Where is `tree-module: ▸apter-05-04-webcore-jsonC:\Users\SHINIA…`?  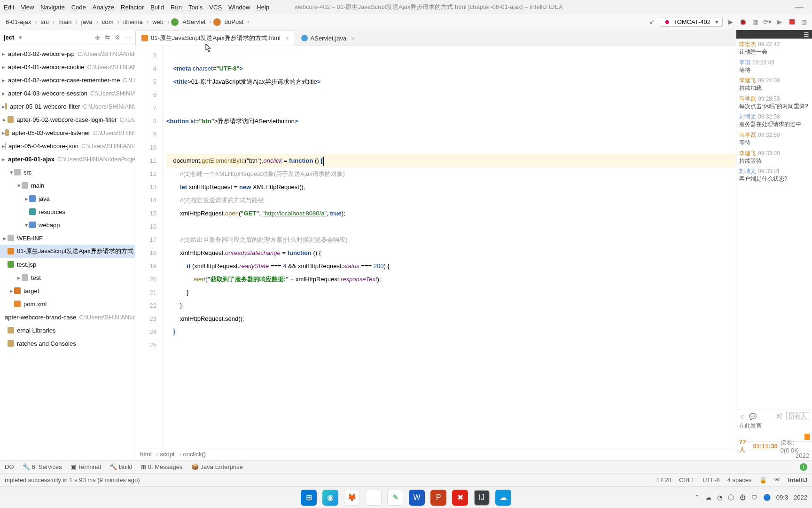
tree-module: ▸apter-05-04-webcore-jsonC:\Users\SHINIA… is located at coordinates (68, 146).